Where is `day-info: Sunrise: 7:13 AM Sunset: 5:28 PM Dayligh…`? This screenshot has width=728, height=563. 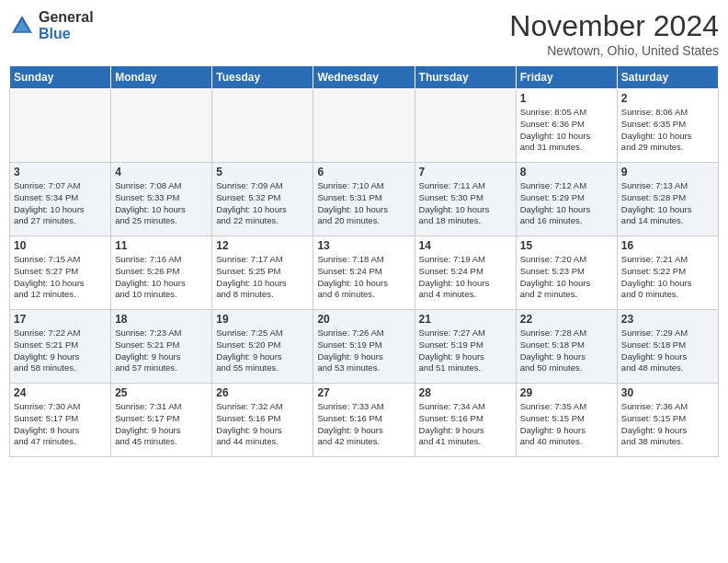 day-info: Sunrise: 7:13 AM Sunset: 5:28 PM Dayligh… is located at coordinates (667, 204).